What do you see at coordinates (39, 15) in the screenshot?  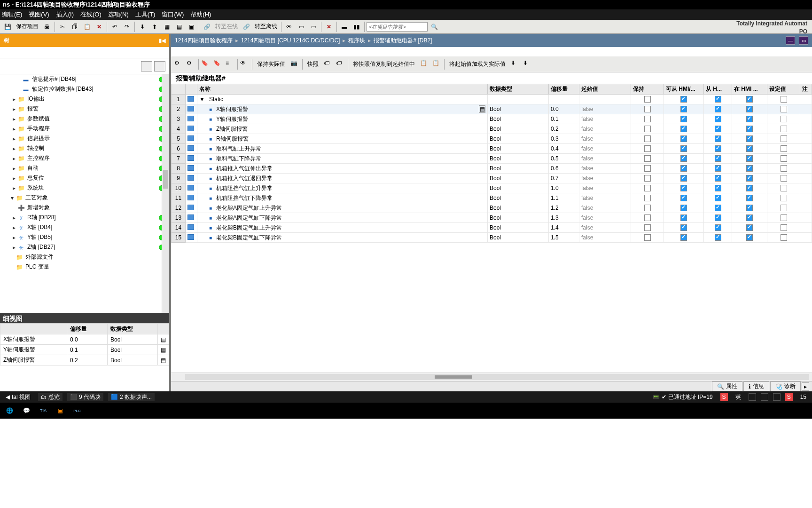 I see `menu-item: 视图(V)` at bounding box center [39, 15].